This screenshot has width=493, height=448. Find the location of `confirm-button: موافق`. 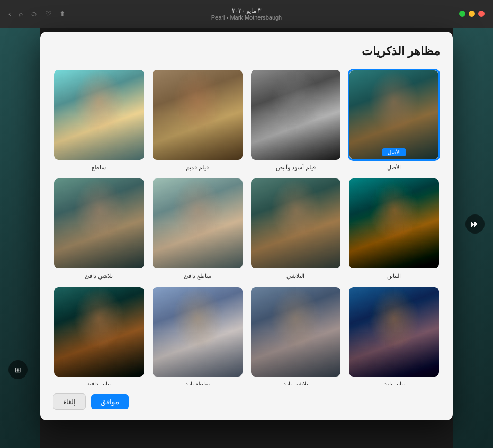

confirm-button: موافق is located at coordinates (110, 401).